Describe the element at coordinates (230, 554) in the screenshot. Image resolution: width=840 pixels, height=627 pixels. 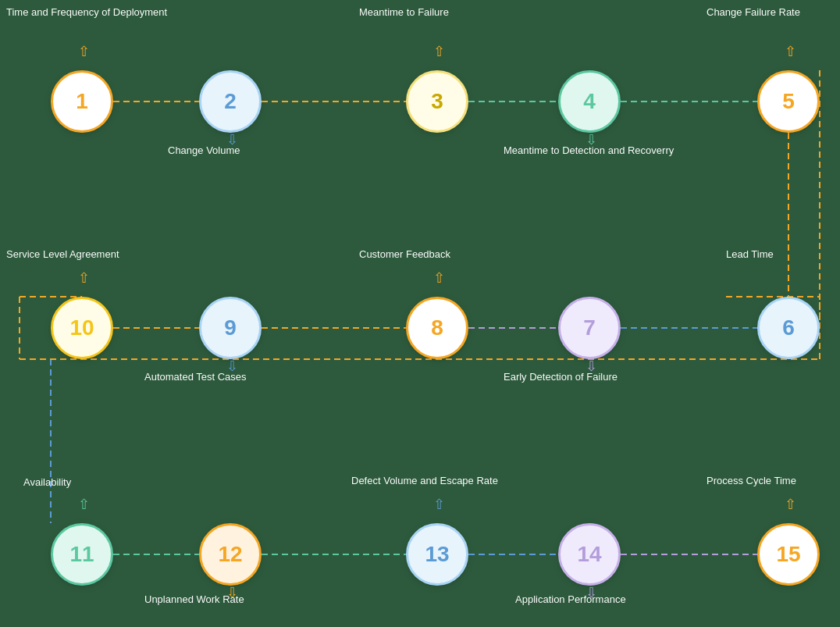
I see `node-12-label: 12` at that location.